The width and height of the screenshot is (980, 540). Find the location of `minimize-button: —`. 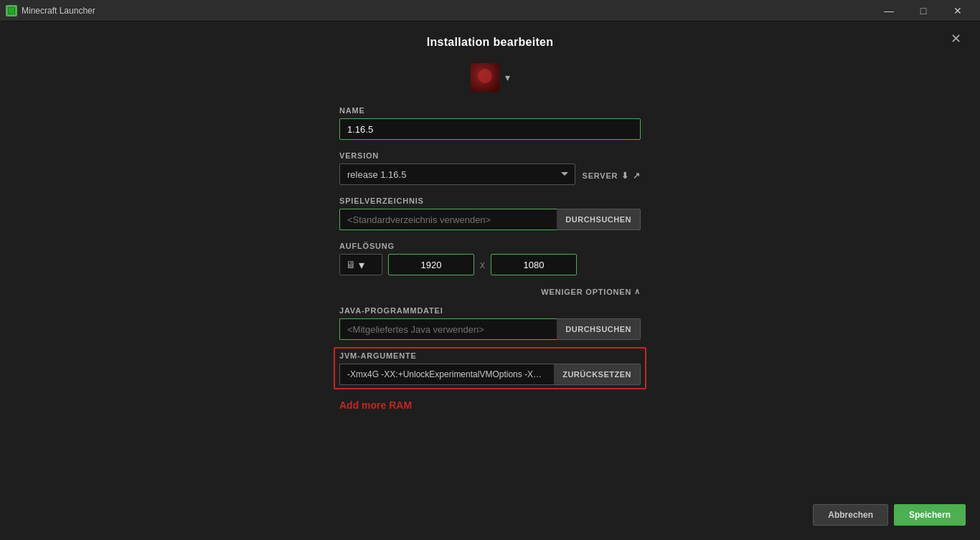

minimize-button: — is located at coordinates (889, 11).